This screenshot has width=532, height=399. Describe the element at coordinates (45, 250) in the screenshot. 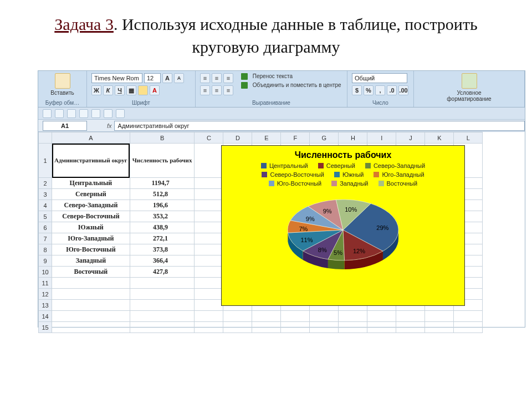

I see `row-header: 8` at that location.